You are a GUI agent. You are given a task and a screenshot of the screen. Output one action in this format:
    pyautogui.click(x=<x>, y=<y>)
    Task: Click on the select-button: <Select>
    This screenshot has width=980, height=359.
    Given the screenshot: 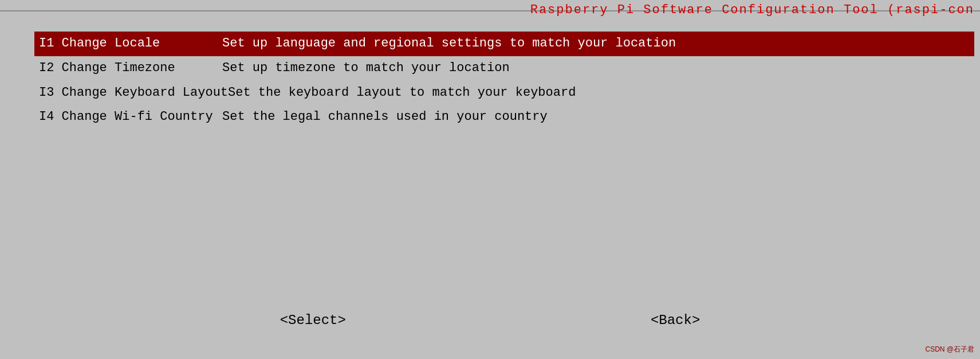 What is the action you would take?
    pyautogui.click(x=313, y=320)
    